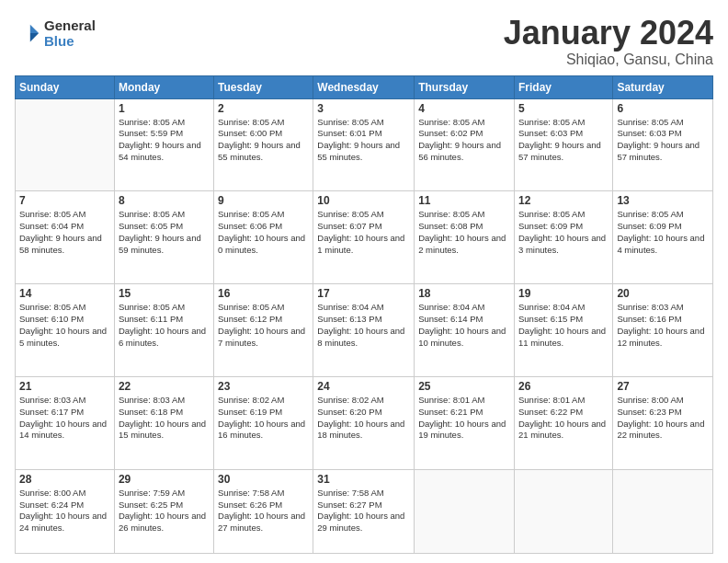 The image size is (728, 563). Describe the element at coordinates (263, 201) in the screenshot. I see `day-number: 9` at that location.